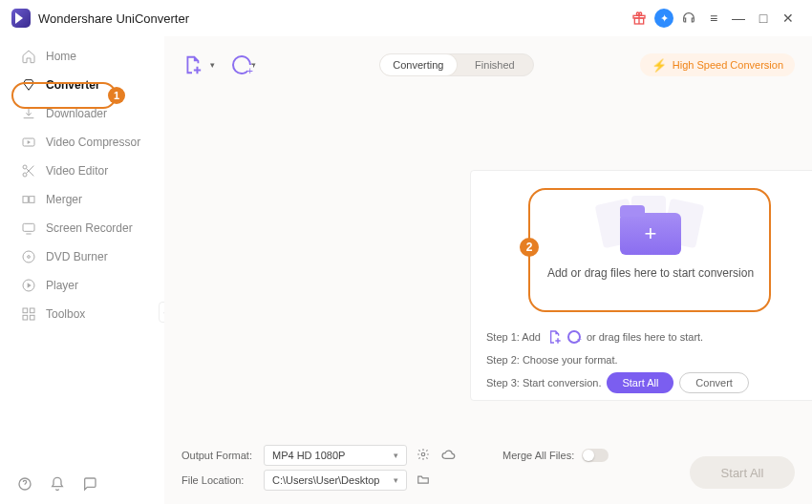  What do you see at coordinates (82, 285) in the screenshot?
I see `sidebar-item-player: Player` at bounding box center [82, 285].